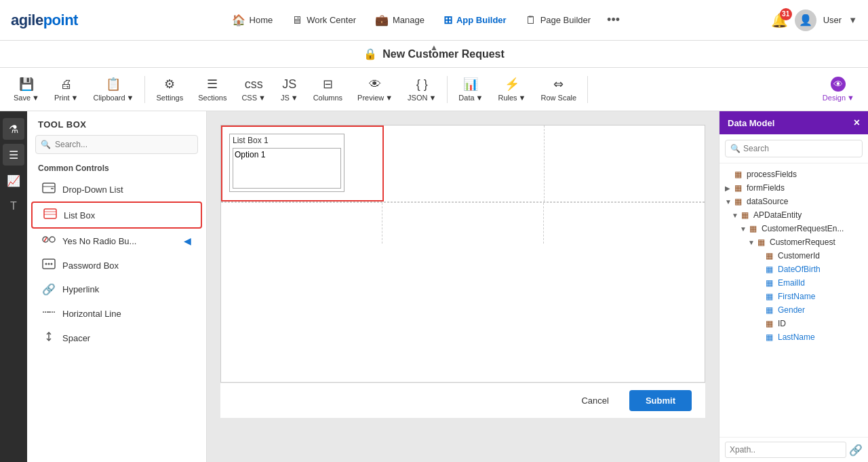  What do you see at coordinates (117, 189) in the screenshot?
I see `toolbox-item-dropdown: Drop-Down List` at bounding box center [117, 189].